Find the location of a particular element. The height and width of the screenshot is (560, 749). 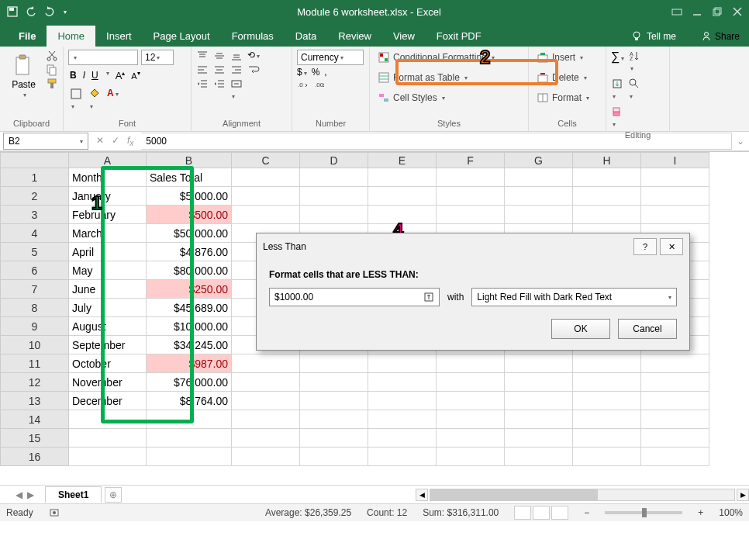

col-header-A: A is located at coordinates (108, 161).